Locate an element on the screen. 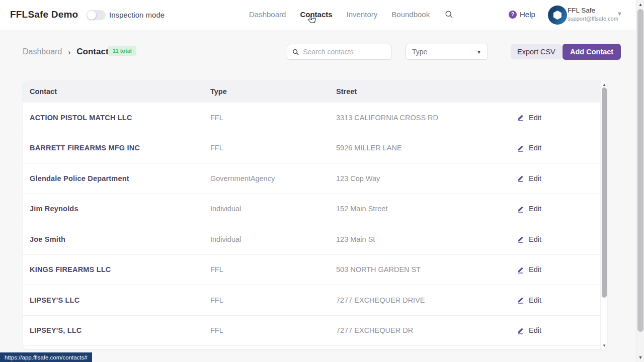 This screenshot has width=644, height=362. contact-street: 152 Main Street is located at coordinates (420, 209).